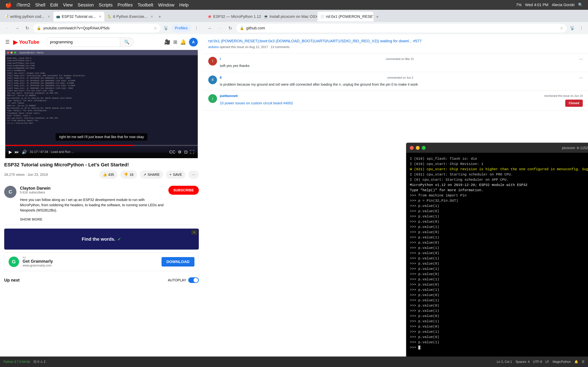  Describe the element at coordinates (10, 192) in the screenshot. I see `channel-avatar: C` at that location.